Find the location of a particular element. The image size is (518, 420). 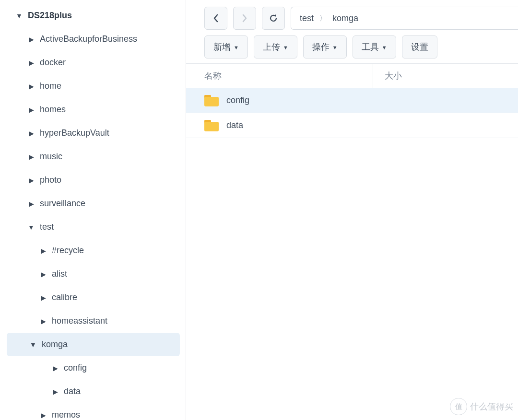

nav-toolbar: test 〉 komga is located at coordinates (352, 17).